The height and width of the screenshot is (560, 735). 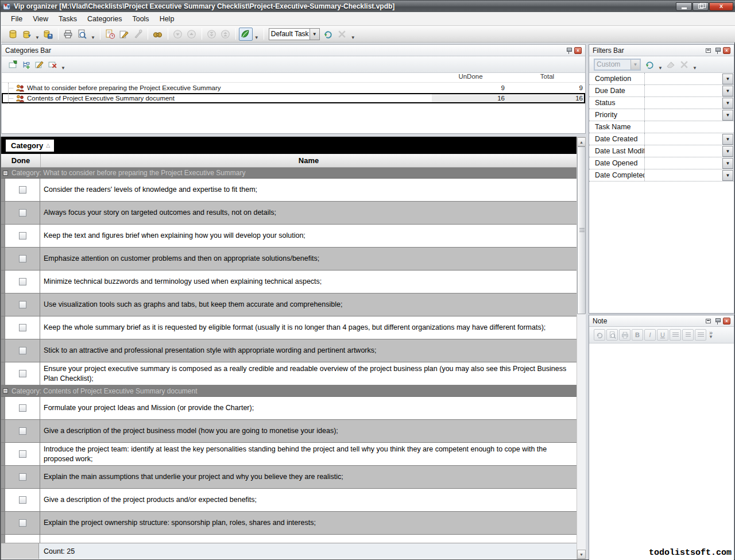 What do you see at coordinates (684, 7) in the screenshot?
I see `minimize-button` at bounding box center [684, 7].